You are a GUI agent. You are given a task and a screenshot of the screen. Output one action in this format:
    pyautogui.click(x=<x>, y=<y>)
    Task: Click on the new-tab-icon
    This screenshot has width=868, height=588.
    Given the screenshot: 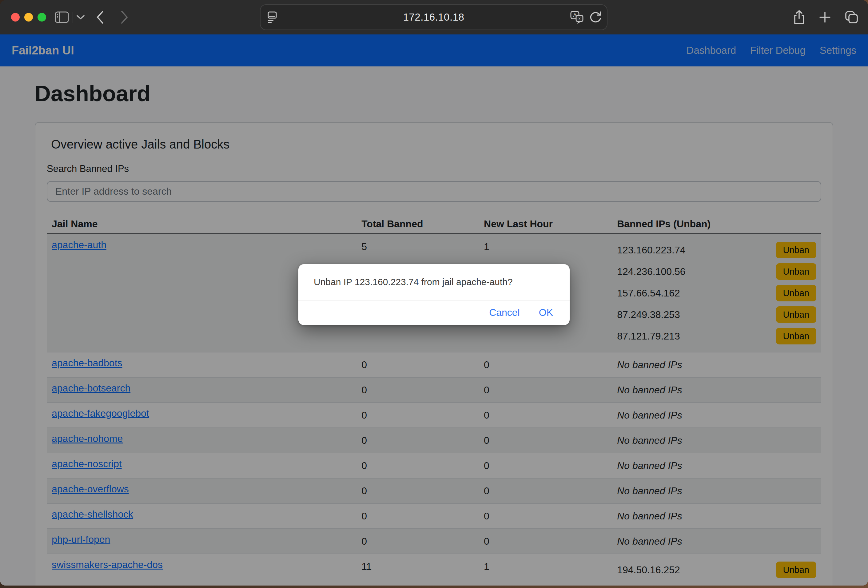 What is the action you would take?
    pyautogui.click(x=825, y=17)
    